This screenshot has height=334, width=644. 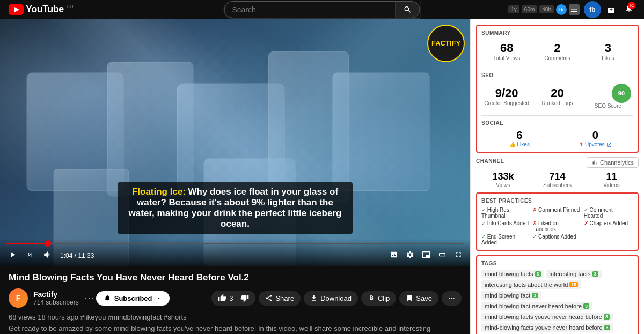 What do you see at coordinates (231, 298) in the screenshot?
I see `like-count: 3` at bounding box center [231, 298].